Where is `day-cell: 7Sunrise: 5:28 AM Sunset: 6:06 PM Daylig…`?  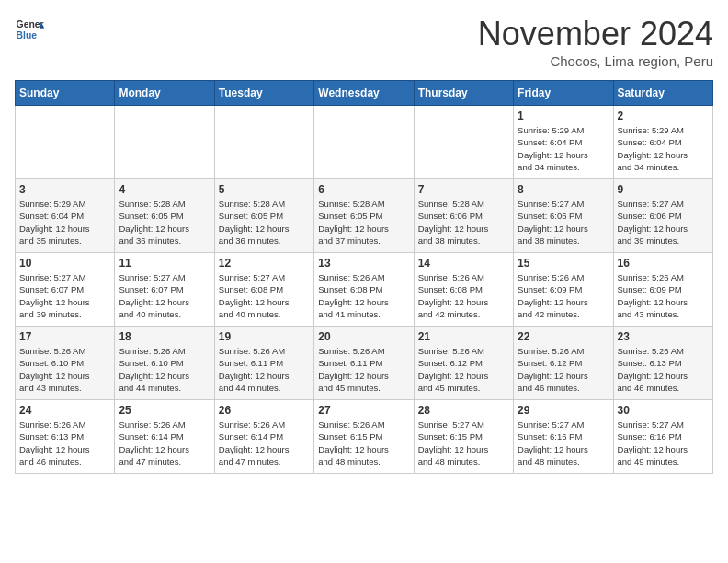 day-cell: 7Sunrise: 5:28 AM Sunset: 6:06 PM Daylig… is located at coordinates (463, 216).